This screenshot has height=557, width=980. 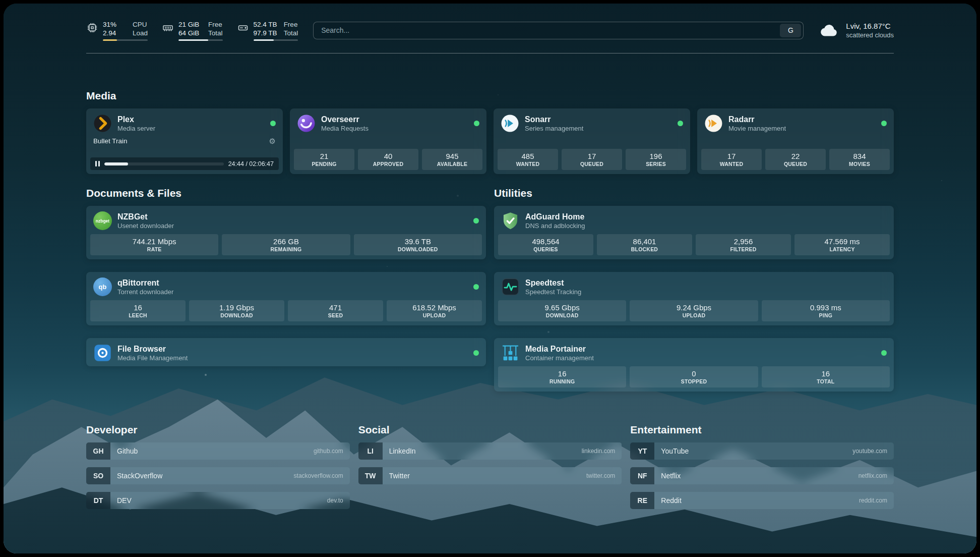 What do you see at coordinates (642, 500) in the screenshot?
I see `bookmark-abbr: RE` at bounding box center [642, 500].